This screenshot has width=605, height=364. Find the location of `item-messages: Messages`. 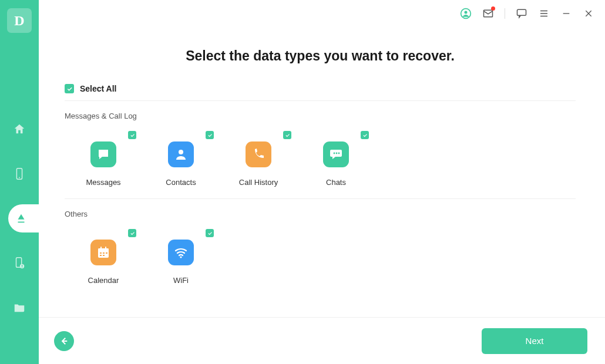

item-messages: Messages is located at coordinates (103, 156).